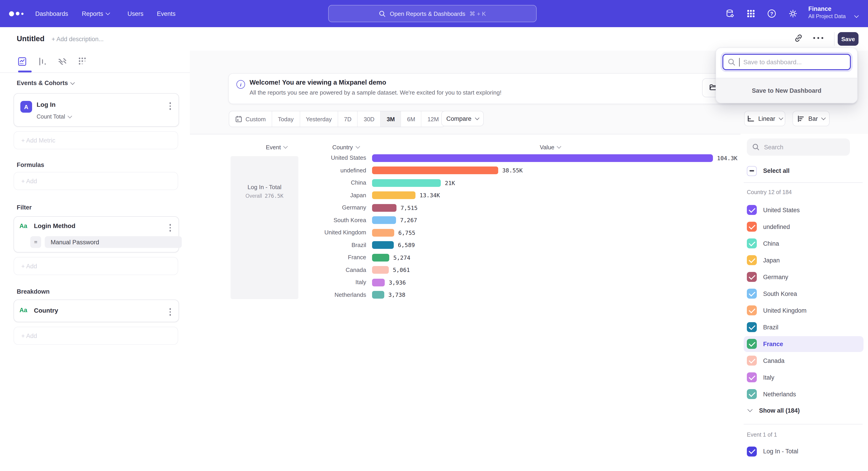  Describe the element at coordinates (346, 147) in the screenshot. I see `column-header-country: Country` at that location.